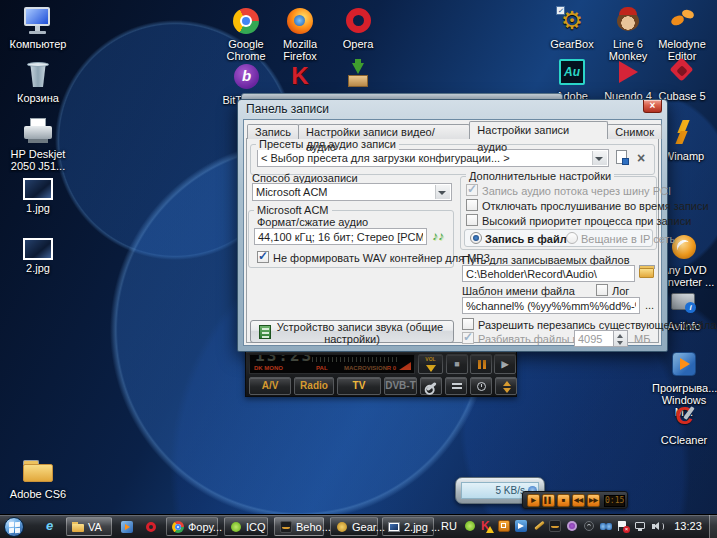 This screenshot has height=538, width=717. Describe the element at coordinates (594, 500) in the screenshot. I see `mini-forward-button: ▶▶` at that location.